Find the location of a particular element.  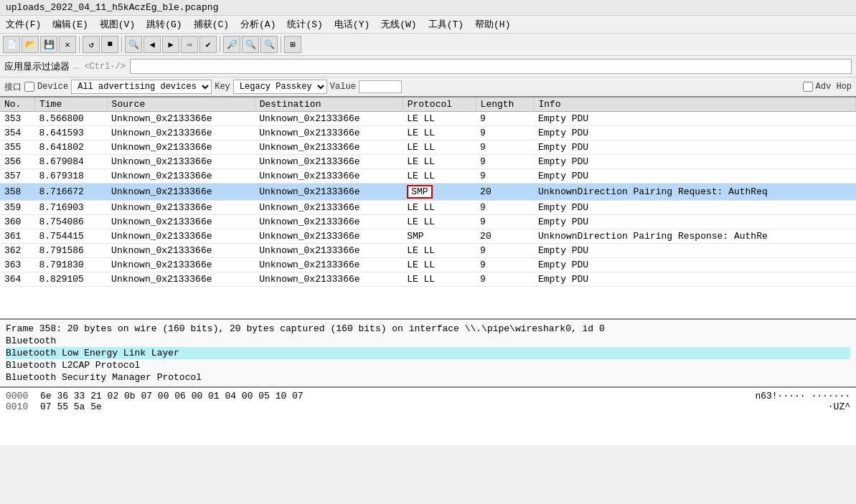

zoom-out-btn: 🔍 is located at coordinates (250, 44).